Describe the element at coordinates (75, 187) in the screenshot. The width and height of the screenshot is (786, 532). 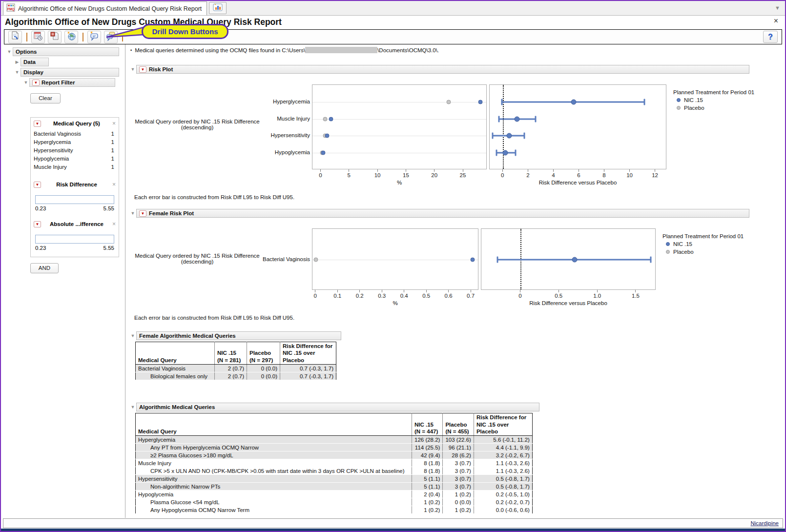
I see `filter-box: ▼ Medical Query (5) × Bacterial Vaginosi…` at that location.